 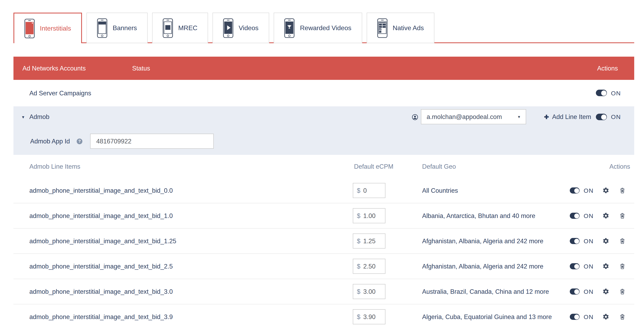 What do you see at coordinates (324, 93) in the screenshot?
I see `ad-server-campaigns-row: Ad Server Campaigns ON` at bounding box center [324, 93].